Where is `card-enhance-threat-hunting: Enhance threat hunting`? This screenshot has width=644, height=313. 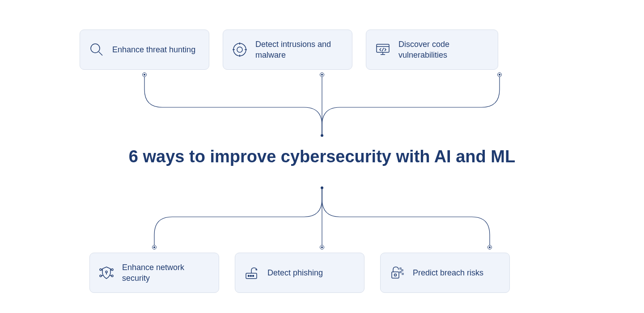 card-enhance-threat-hunting: Enhance threat hunting is located at coordinates (144, 50).